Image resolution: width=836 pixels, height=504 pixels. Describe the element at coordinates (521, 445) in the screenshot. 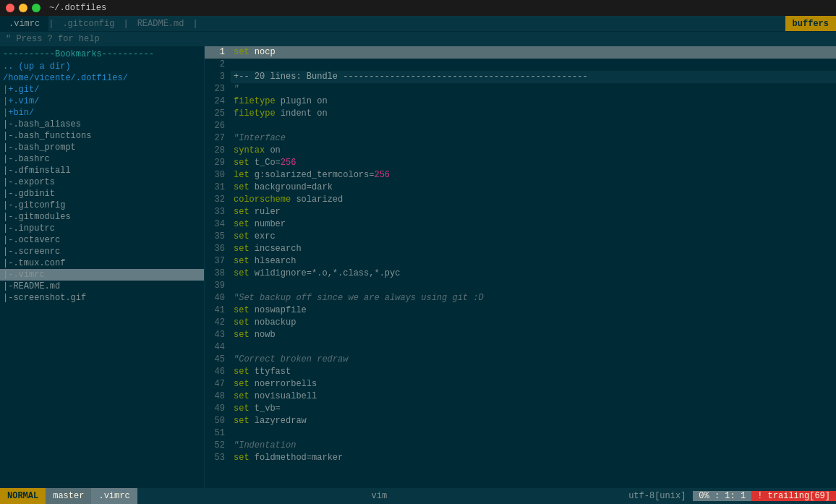

I see `code-line-52: 52 "Indentation` at that location.